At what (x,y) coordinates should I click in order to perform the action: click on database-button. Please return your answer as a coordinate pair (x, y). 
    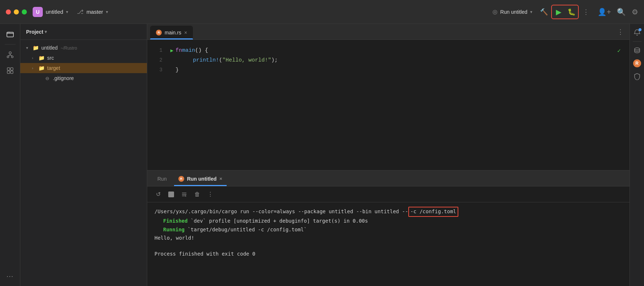
    Looking at the image, I should click on (637, 50).